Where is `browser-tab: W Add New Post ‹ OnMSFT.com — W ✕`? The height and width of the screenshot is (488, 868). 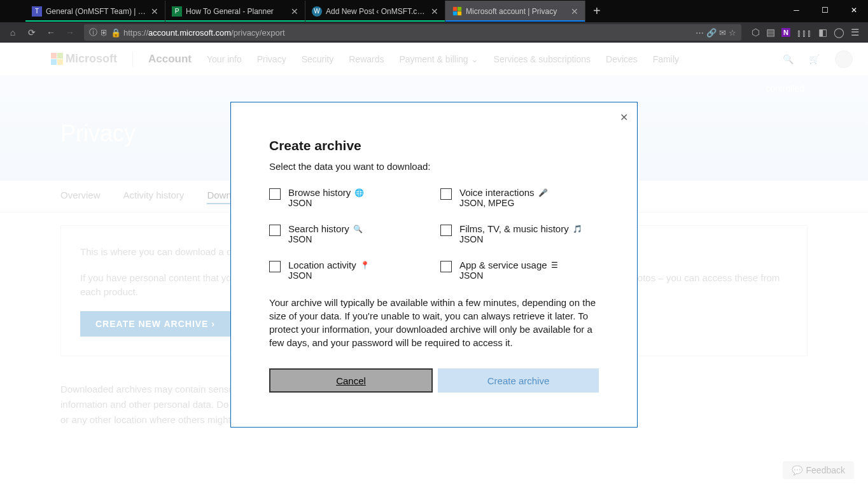 browser-tab: W Add New Post ‹ OnMSFT.com — W ✕ is located at coordinates (375, 11).